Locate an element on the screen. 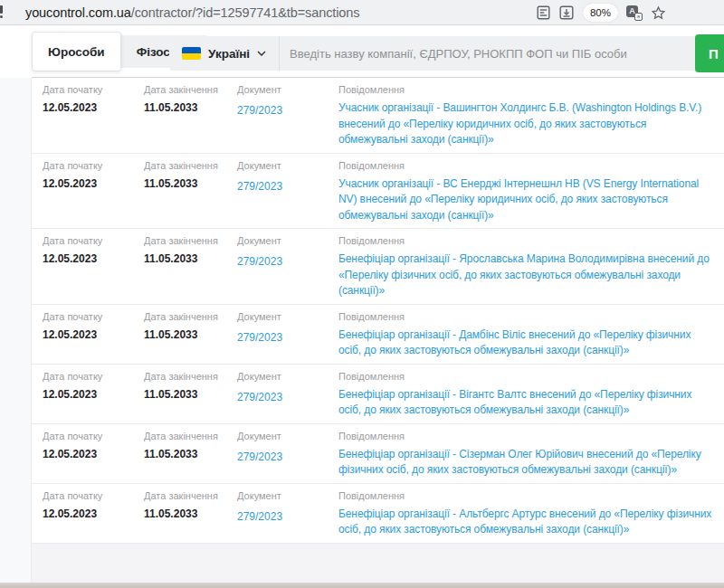 This screenshot has width=724, height=588. sanction-message-link: Бенефіціар організації - Ярославська Мар… is located at coordinates (529, 275).